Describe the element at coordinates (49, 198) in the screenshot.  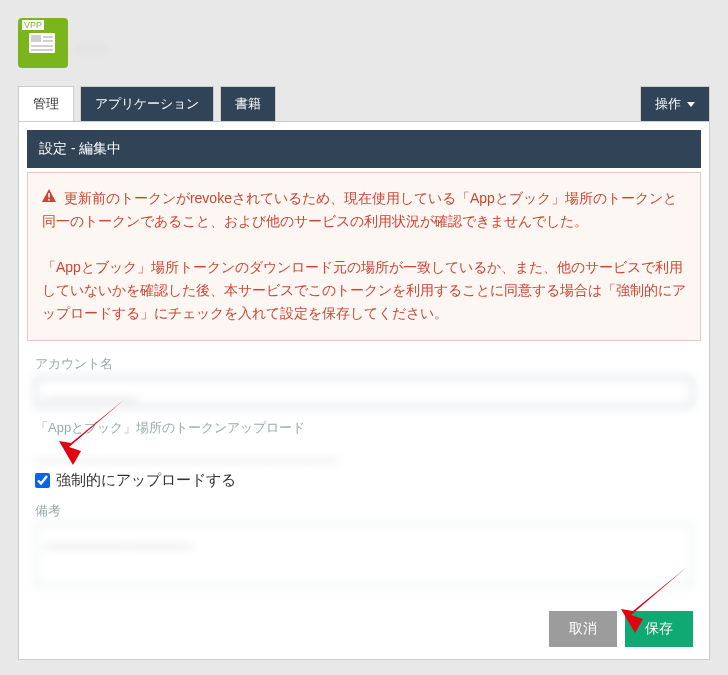
I see `warning-icon` at that location.